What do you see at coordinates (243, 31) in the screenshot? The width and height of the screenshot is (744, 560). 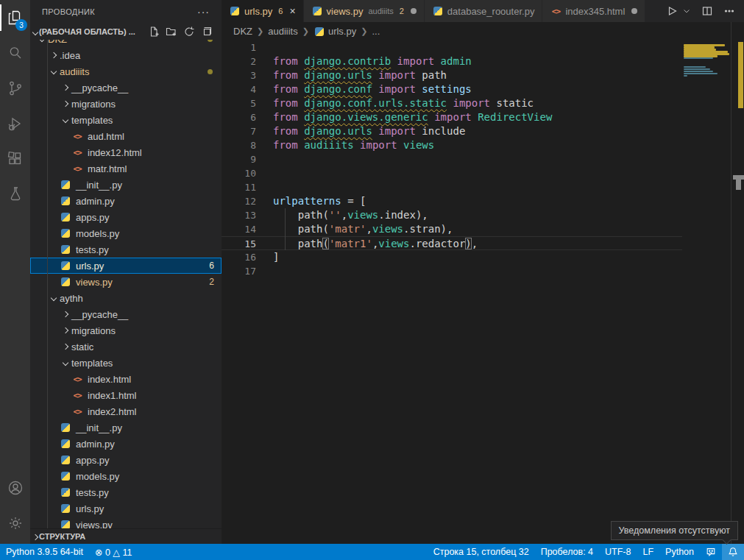 I see `breadcrumb-item-DKZ: DKZ` at bounding box center [243, 31].